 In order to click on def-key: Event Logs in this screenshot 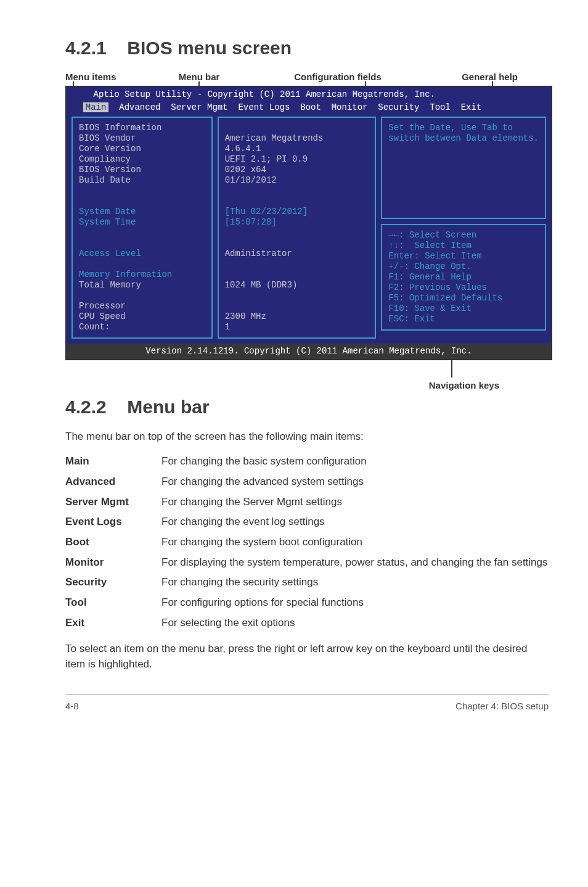, I will do `click(113, 522)`.